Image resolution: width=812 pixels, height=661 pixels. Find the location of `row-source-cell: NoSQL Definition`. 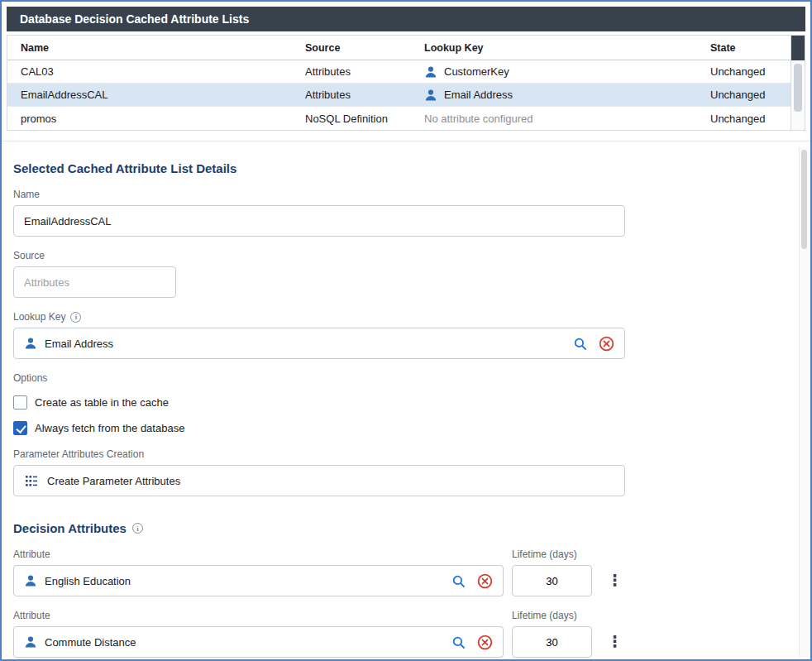

row-source-cell: NoSQL Definition is located at coordinates (351, 119).